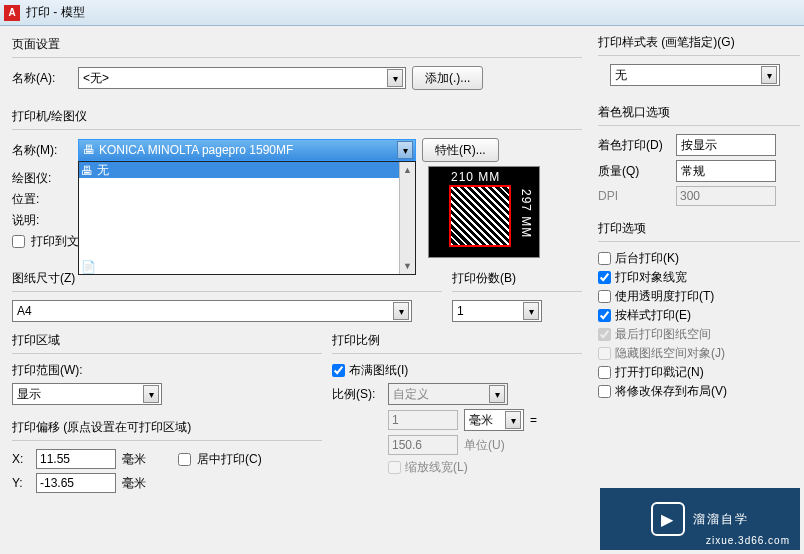  Describe the element at coordinates (247, 250) in the screenshot. I see `dropdown-item: 🖶\\USER00012C\Generic 18BW-7` at that location.